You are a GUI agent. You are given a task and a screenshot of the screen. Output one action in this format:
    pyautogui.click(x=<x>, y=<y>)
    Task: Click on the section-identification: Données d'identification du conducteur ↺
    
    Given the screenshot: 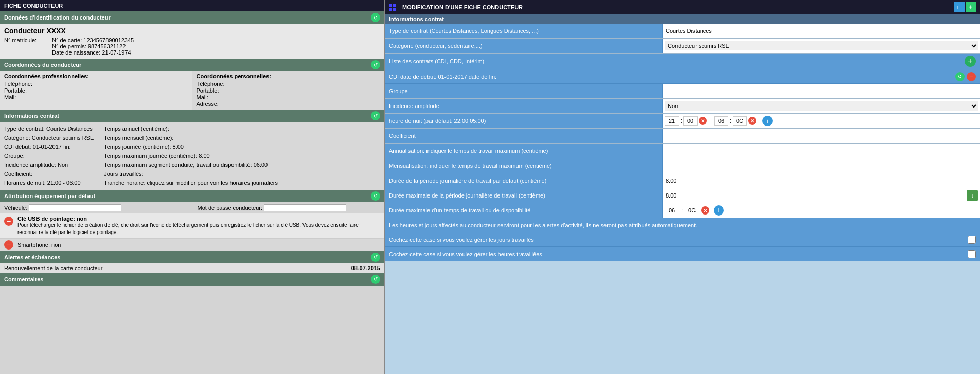 What is the action you would take?
    pyautogui.click(x=192, y=17)
    